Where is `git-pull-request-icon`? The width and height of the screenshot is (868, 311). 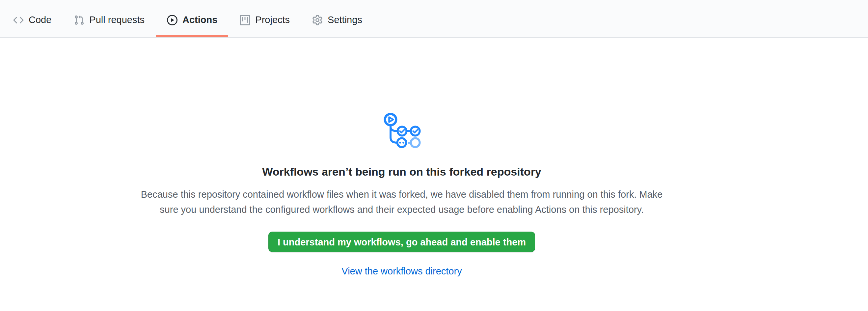 git-pull-request-icon is located at coordinates (79, 20).